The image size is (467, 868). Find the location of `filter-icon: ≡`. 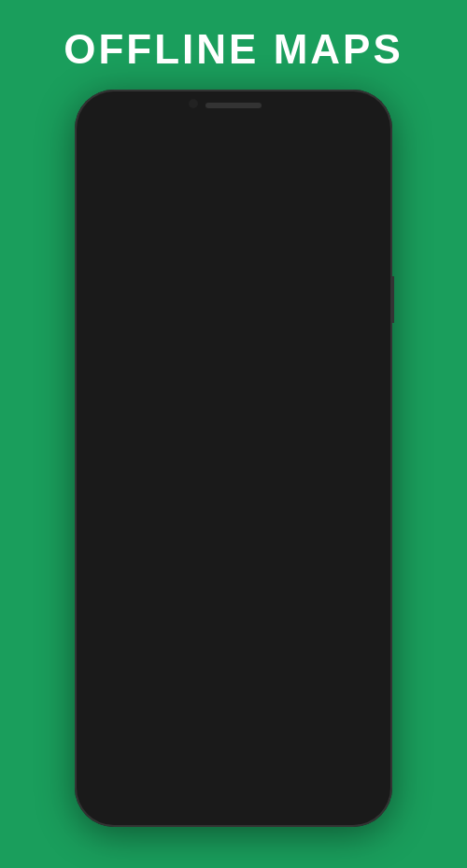

filter-icon: ≡ is located at coordinates (357, 711).